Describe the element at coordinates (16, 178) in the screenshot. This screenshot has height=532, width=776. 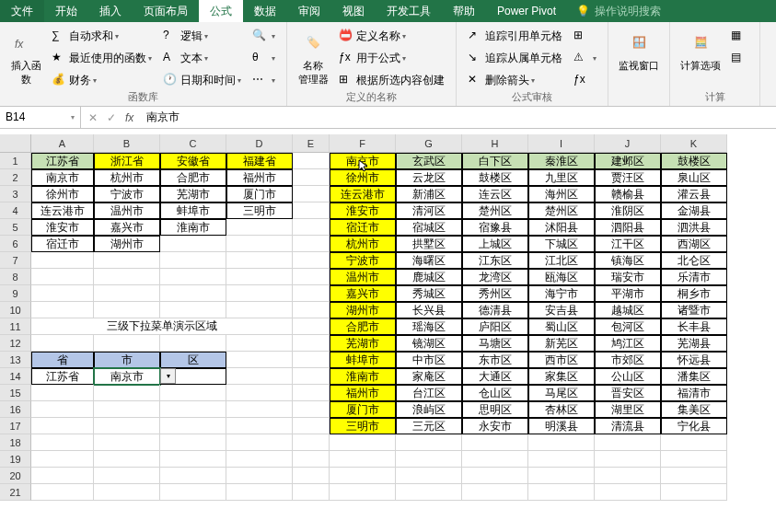
I see `row-header-2: 2` at that location.